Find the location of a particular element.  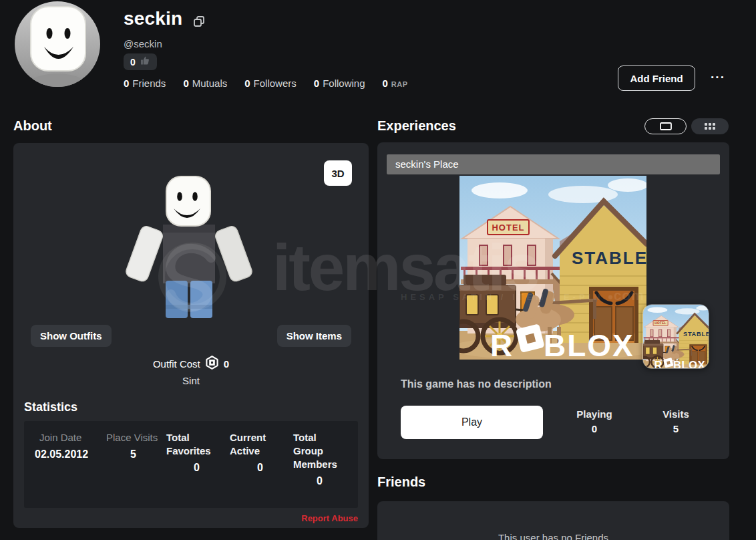

profile-stats-row: 0 Friends 0 Mutuals 0 Followers 0 Follow… is located at coordinates (266, 83).